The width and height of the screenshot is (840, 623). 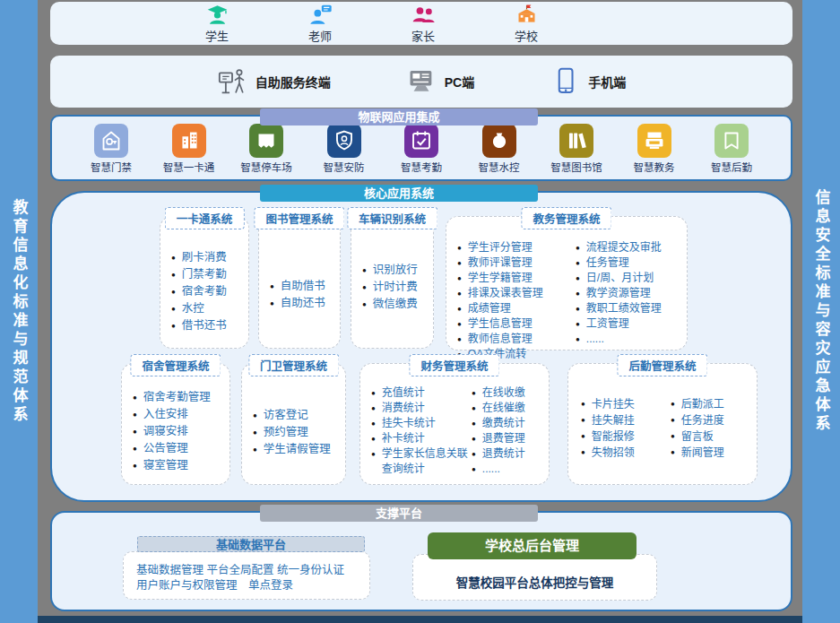 I want to click on system-item: 后勤派工, so click(x=697, y=404).